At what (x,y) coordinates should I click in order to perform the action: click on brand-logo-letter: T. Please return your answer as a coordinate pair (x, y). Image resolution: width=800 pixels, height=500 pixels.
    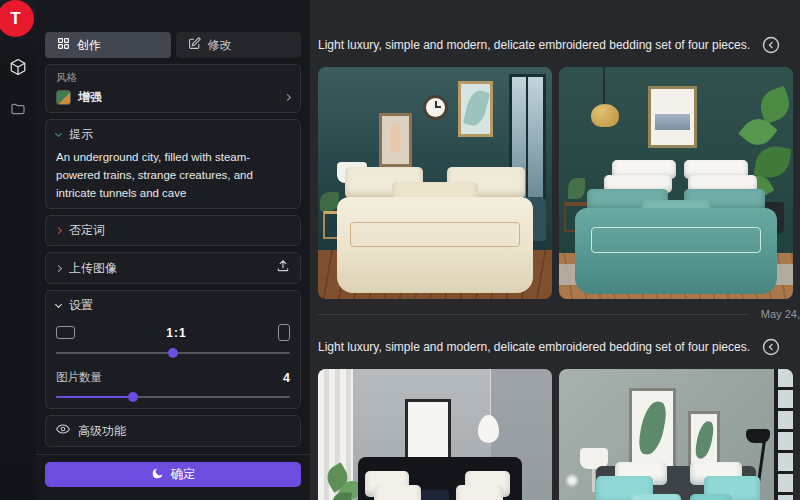
    Looking at the image, I should click on (15, 19).